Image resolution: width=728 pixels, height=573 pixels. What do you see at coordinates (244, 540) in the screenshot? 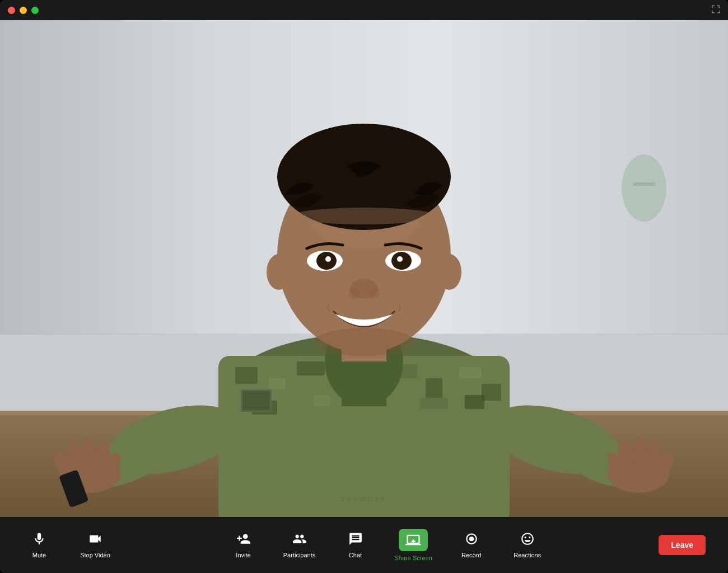
I see `invite-icon` at bounding box center [244, 540].